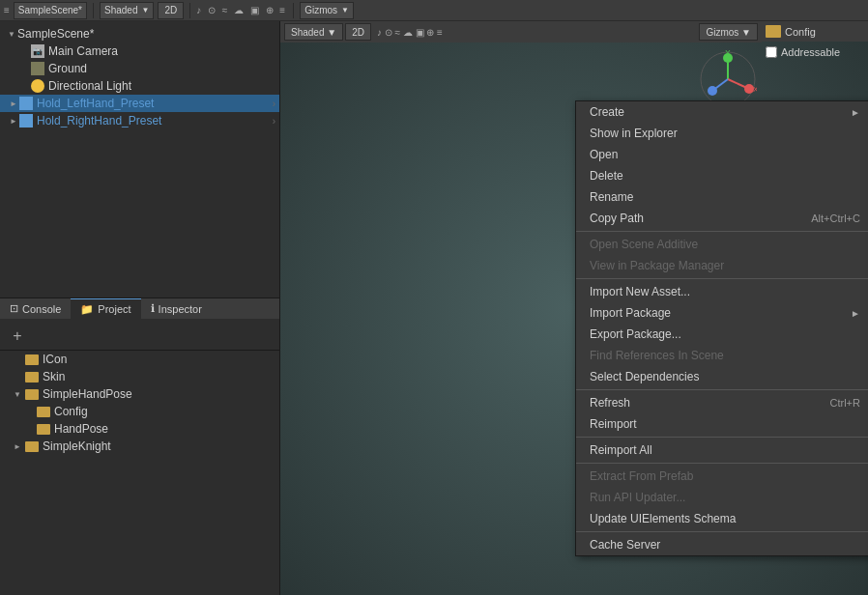 Image resolution: width=868 pixels, height=595 pixels. I want to click on chevron-down-icon2: ▼, so click(345, 10).